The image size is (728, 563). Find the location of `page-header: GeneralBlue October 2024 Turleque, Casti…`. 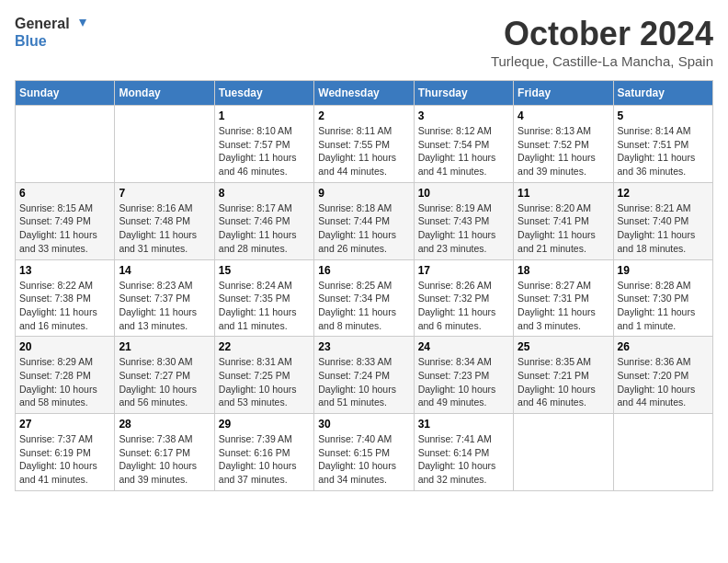

page-header: GeneralBlue October 2024 Turleque, Casti… is located at coordinates (364, 42).